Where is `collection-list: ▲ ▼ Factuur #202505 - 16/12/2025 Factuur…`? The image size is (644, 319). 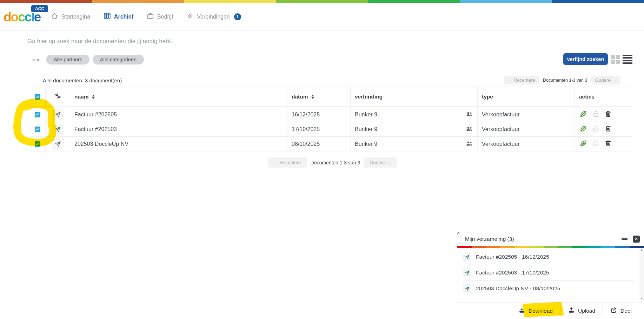
collection-list: ▲ ▼ Factuur #202505 - 16/12/2025 Factuur… is located at coordinates (551, 275).